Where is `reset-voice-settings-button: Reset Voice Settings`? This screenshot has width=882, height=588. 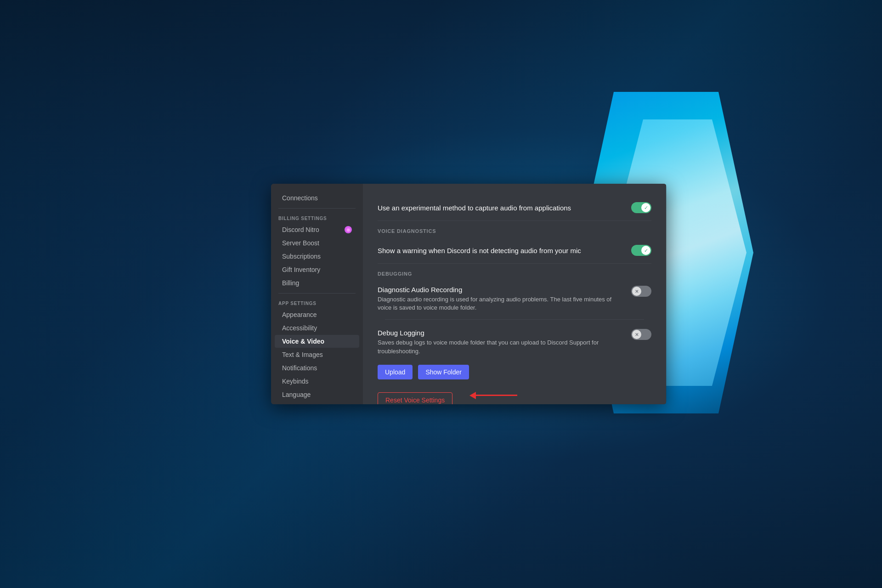 reset-voice-settings-button: Reset Voice Settings is located at coordinates (415, 398).